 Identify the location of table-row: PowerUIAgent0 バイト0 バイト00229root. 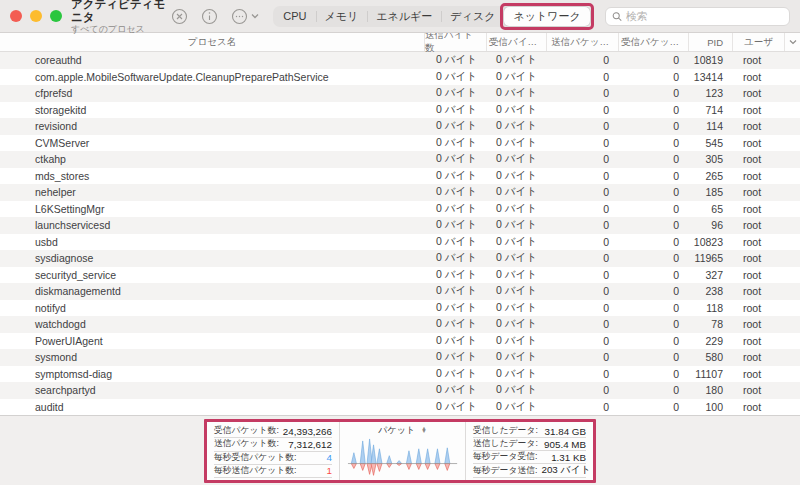
(400, 342).